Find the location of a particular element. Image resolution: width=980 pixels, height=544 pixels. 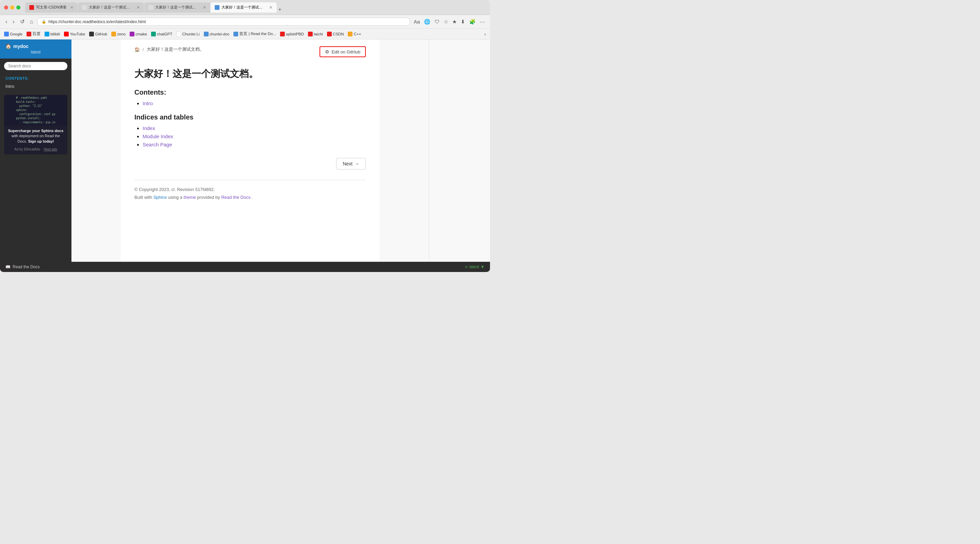

shield-button: 🛡 is located at coordinates (437, 22).